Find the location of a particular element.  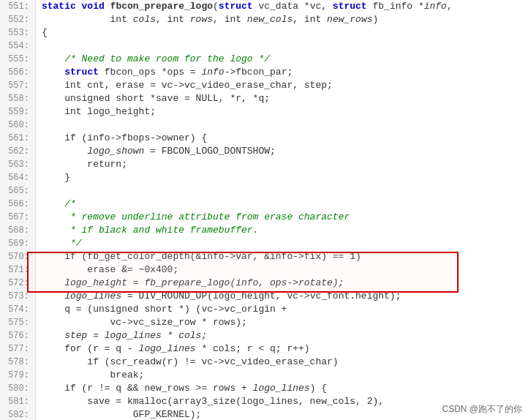

table-row: 575: vc->vc_size_row * rows); is located at coordinates (264, 323).